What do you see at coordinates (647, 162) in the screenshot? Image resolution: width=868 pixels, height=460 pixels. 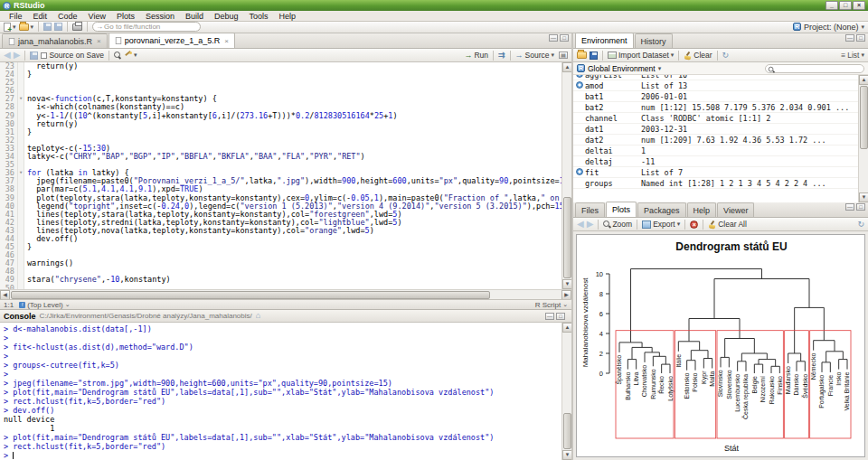 I see `object-value: -11` at bounding box center [647, 162].